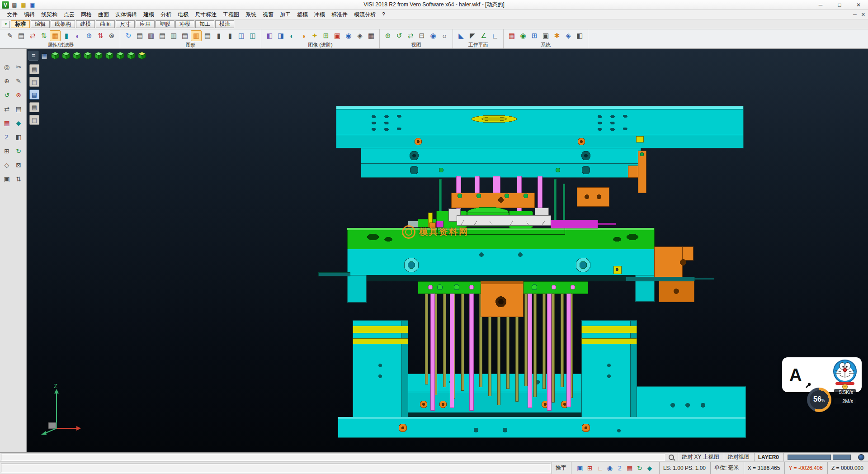  What do you see at coordinates (410, 36) in the screenshot?
I see `pan-view-icon: ⇄` at bounding box center [410, 36].